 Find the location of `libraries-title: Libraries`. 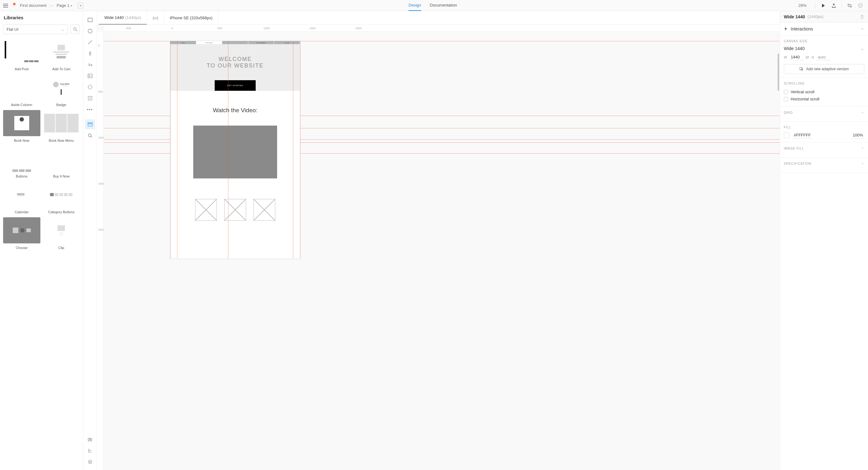

libraries-title: Libraries is located at coordinates (41, 18).